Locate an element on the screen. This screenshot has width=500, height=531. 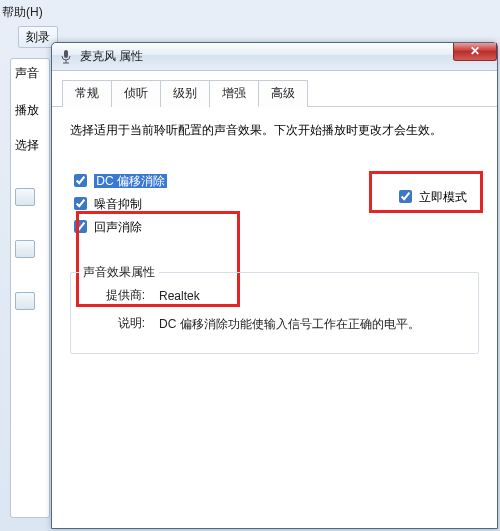
description-label: 说明: is located at coordinates (114, 324).